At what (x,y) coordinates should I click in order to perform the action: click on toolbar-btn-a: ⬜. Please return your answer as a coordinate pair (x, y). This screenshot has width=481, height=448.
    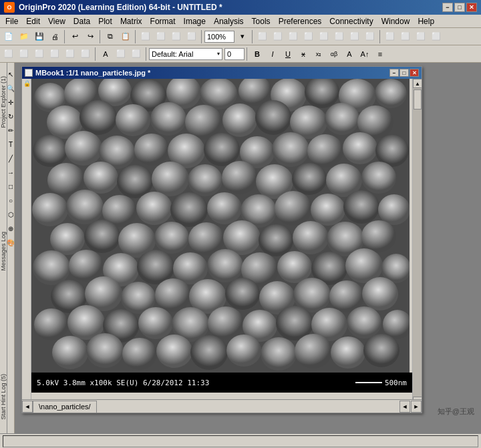
    Looking at the image, I should click on (146, 37).